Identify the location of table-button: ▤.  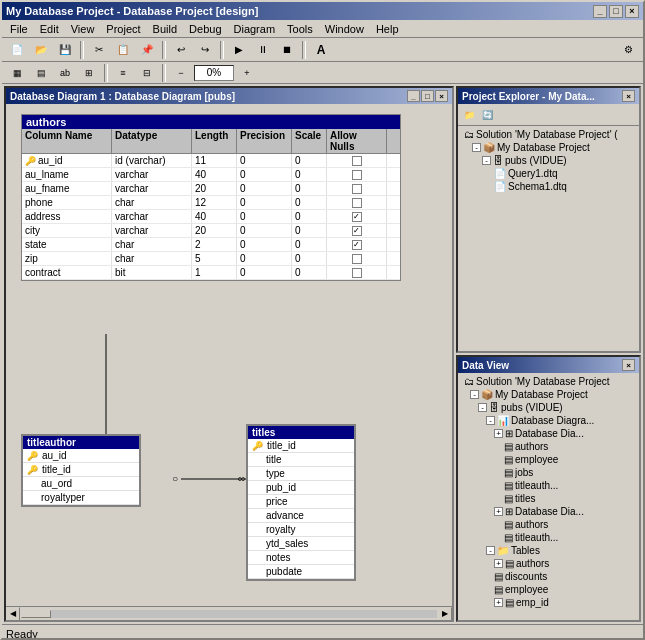
(41, 73).